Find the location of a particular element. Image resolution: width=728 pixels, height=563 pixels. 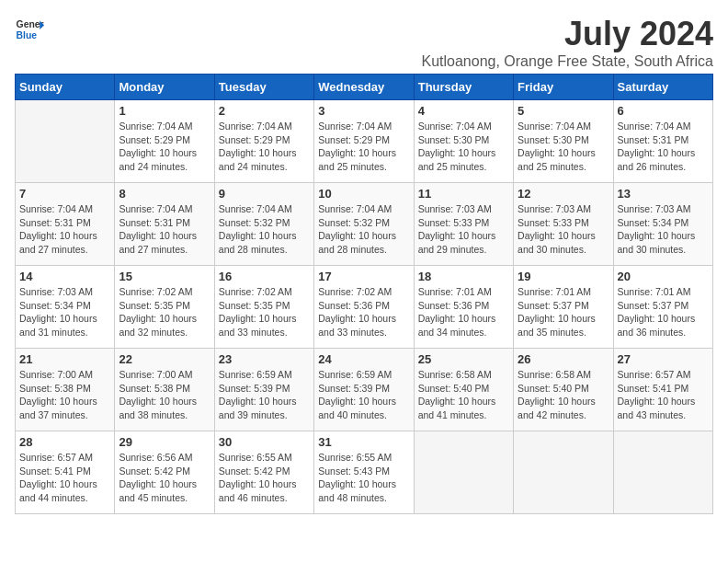

day-number: 3 is located at coordinates (364, 110).